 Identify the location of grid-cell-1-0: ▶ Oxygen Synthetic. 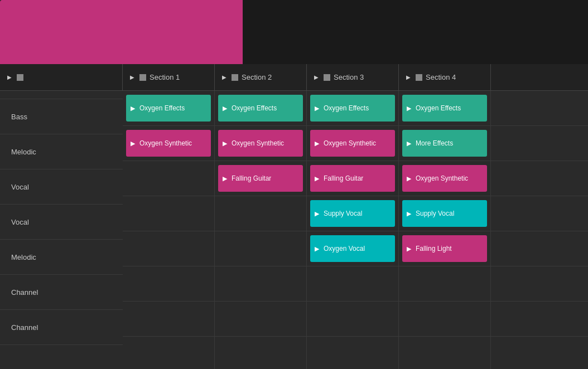
(168, 143).